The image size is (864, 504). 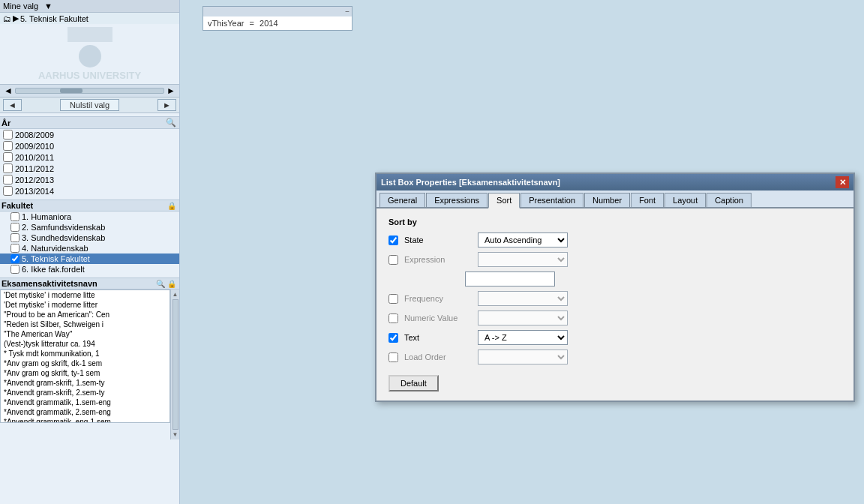 I want to click on eksamen-item-7: *Anv gram og skrift, dk-1 sem, so click(x=86, y=363).